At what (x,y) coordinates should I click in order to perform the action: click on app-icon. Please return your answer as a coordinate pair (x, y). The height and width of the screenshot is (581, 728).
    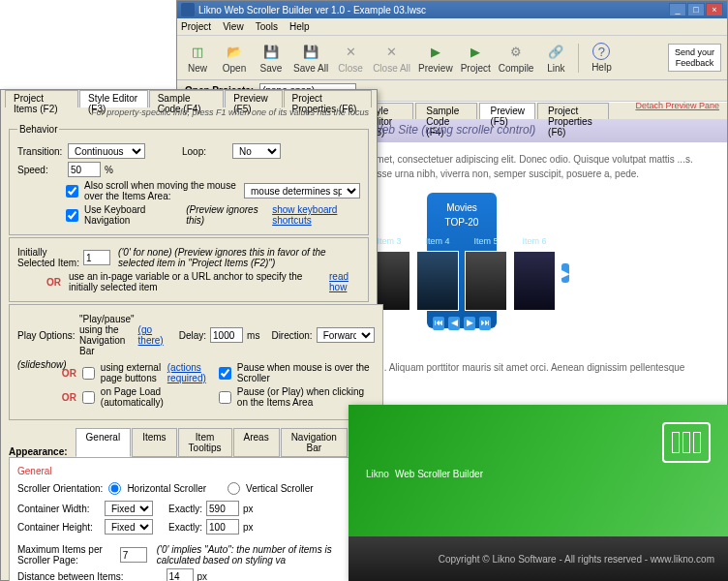
    Looking at the image, I should click on (188, 10).